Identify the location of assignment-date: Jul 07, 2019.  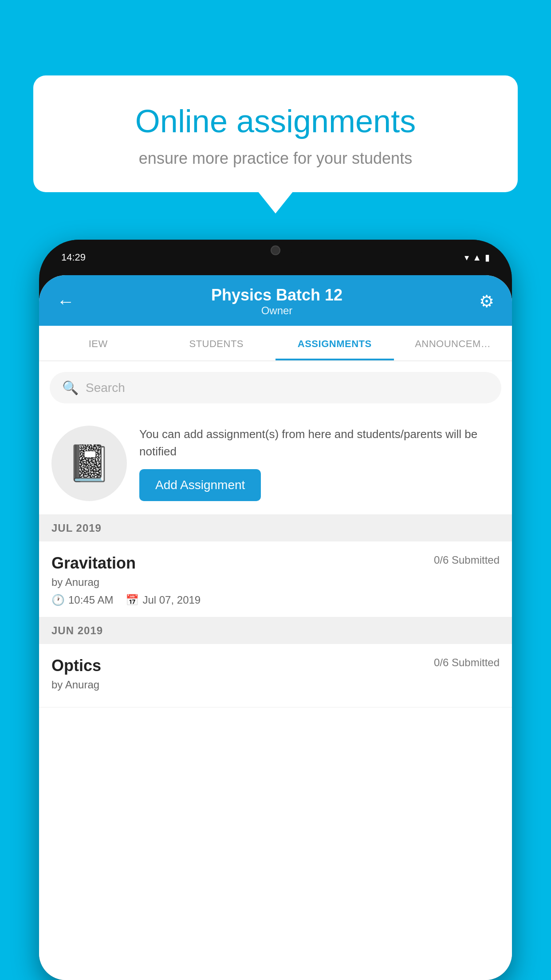
(171, 600).